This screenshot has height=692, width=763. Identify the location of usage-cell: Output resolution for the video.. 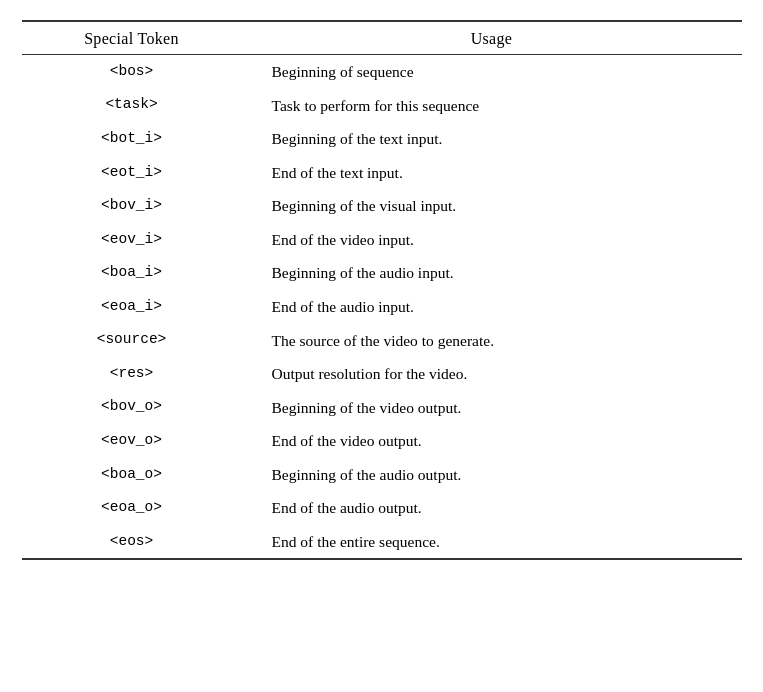
(492, 374).